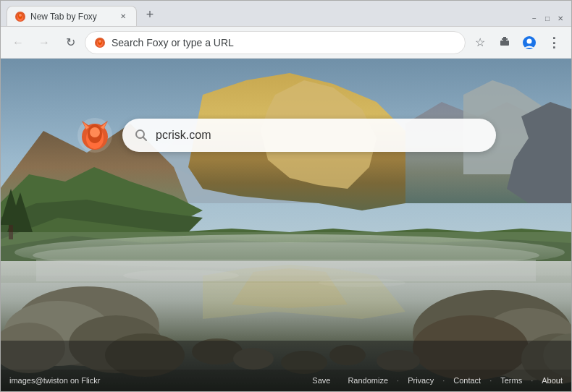 The height and width of the screenshot is (392, 572). I want to click on account-icon, so click(529, 43).